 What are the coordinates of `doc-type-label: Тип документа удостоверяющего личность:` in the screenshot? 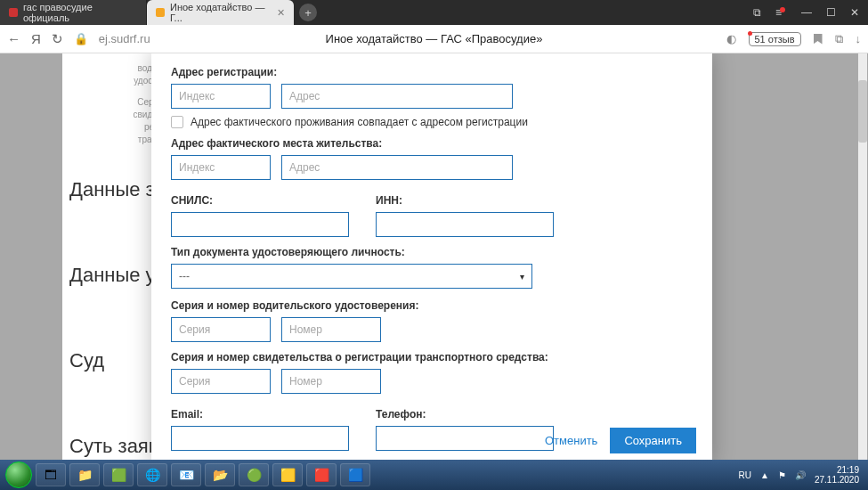 It's located at (432, 252).